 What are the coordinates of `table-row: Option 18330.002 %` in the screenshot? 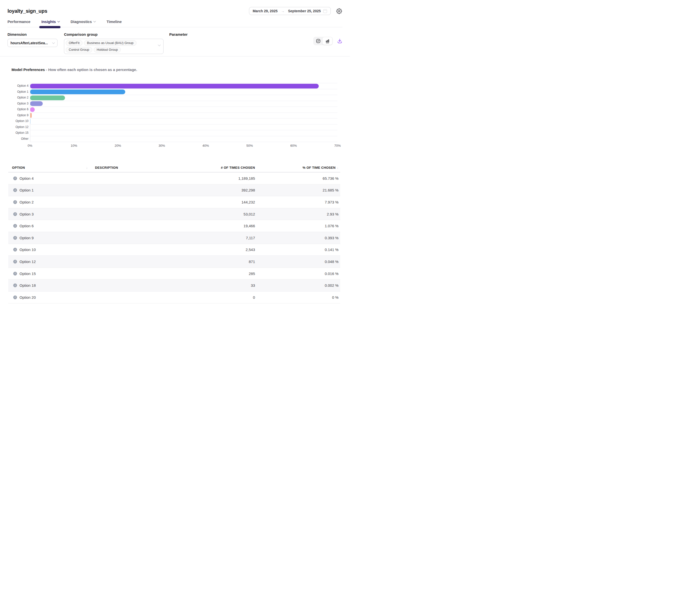 It's located at (174, 286).